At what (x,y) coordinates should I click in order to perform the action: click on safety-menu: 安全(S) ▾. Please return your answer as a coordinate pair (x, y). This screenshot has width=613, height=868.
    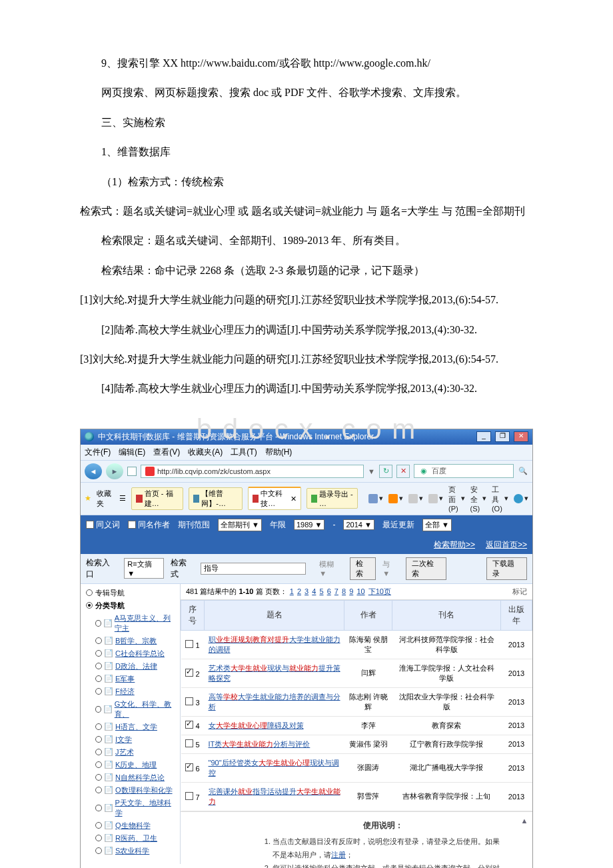
    Looking at the image, I should click on (478, 499).